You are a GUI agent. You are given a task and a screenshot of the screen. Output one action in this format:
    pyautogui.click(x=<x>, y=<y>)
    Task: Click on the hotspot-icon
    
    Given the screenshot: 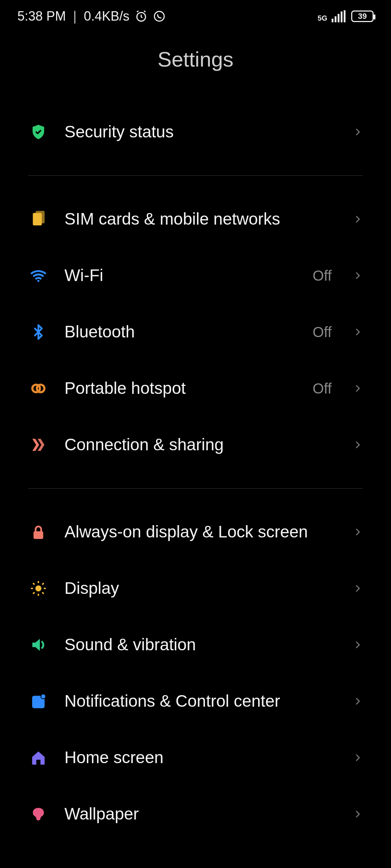 What is the action you would take?
    pyautogui.click(x=38, y=388)
    